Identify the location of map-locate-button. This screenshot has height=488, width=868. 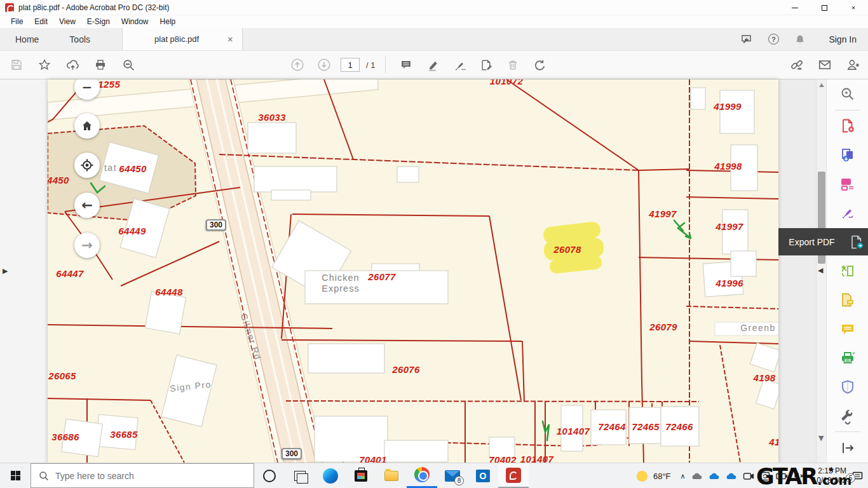
(87, 165).